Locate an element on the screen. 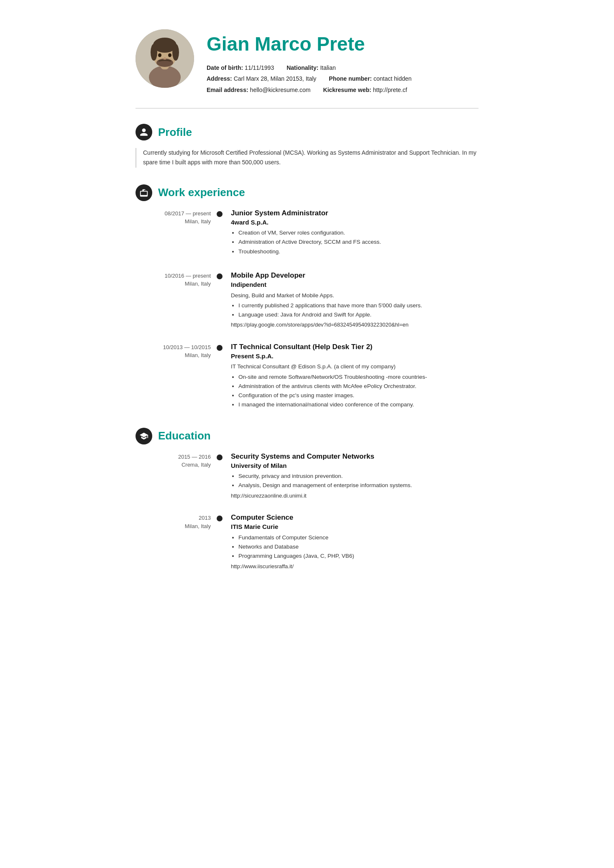 The image size is (614, 868). work-item-2-date: 10/2016 — present is located at coordinates (187, 276).